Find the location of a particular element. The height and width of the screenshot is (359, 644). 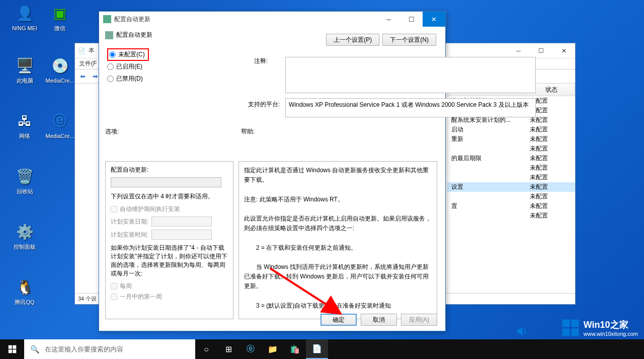

recycle-icon: 🗑️ is located at coordinates (25, 176).